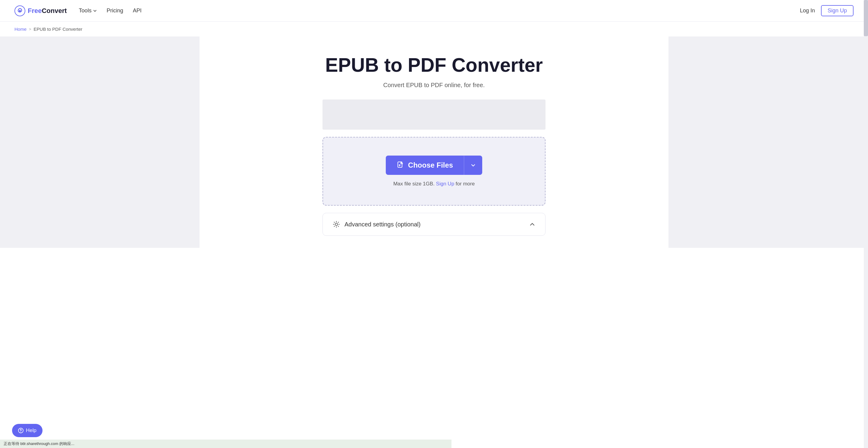  Describe the element at coordinates (866, 124) in the screenshot. I see `scrollbar` at that location.